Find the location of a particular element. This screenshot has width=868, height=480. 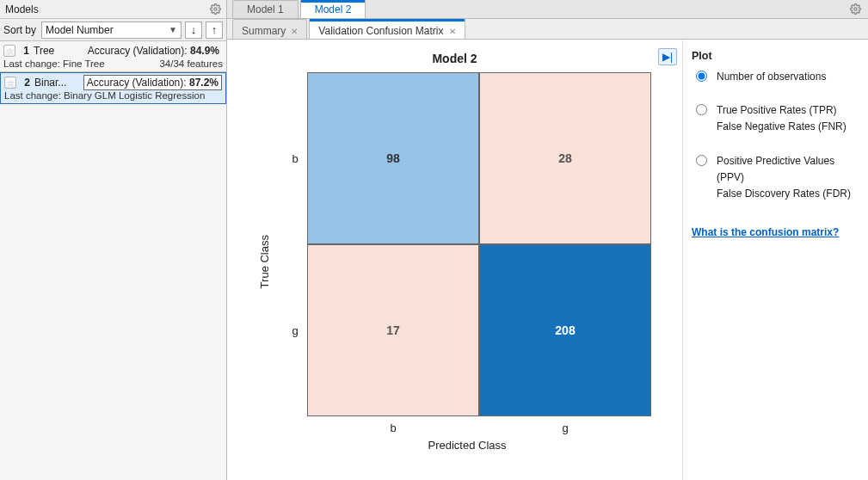

plot-controls-heading: Plot is located at coordinates (776, 56).